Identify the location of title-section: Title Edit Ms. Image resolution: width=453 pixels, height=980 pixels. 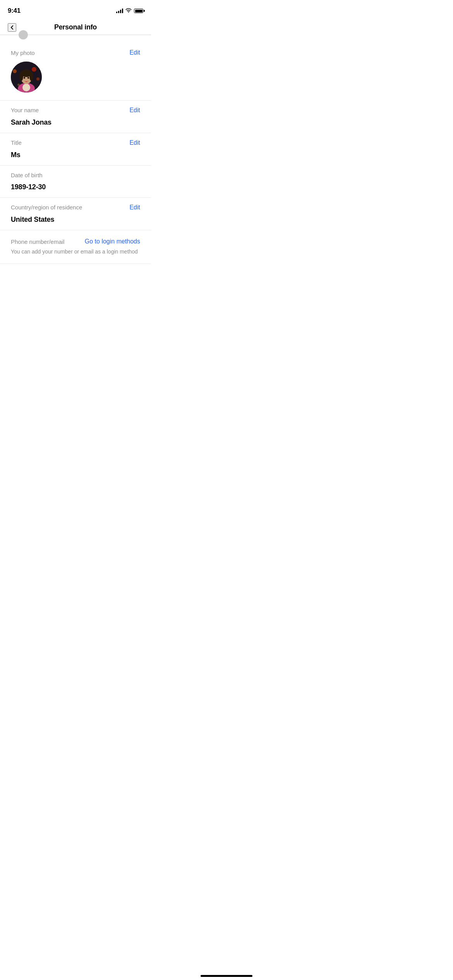
(76, 149).